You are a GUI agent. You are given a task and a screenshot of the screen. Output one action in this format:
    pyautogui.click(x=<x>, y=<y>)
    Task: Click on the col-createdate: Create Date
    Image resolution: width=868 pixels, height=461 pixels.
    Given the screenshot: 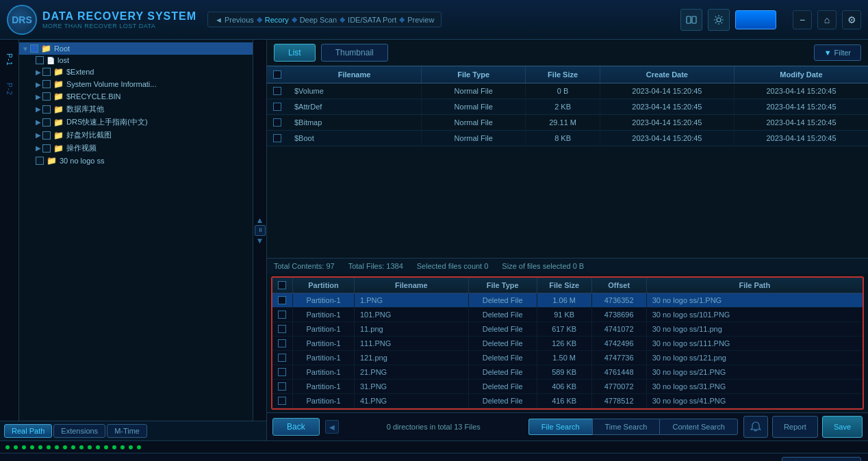 What is the action you would take?
    pyautogui.click(x=667, y=75)
    